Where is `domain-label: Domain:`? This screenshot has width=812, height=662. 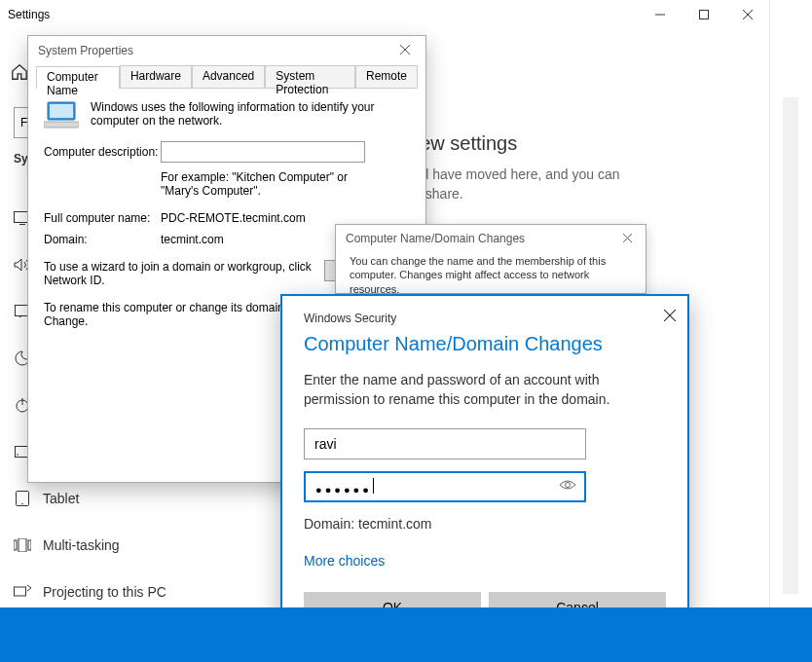 domain-label: Domain: is located at coordinates (102, 239).